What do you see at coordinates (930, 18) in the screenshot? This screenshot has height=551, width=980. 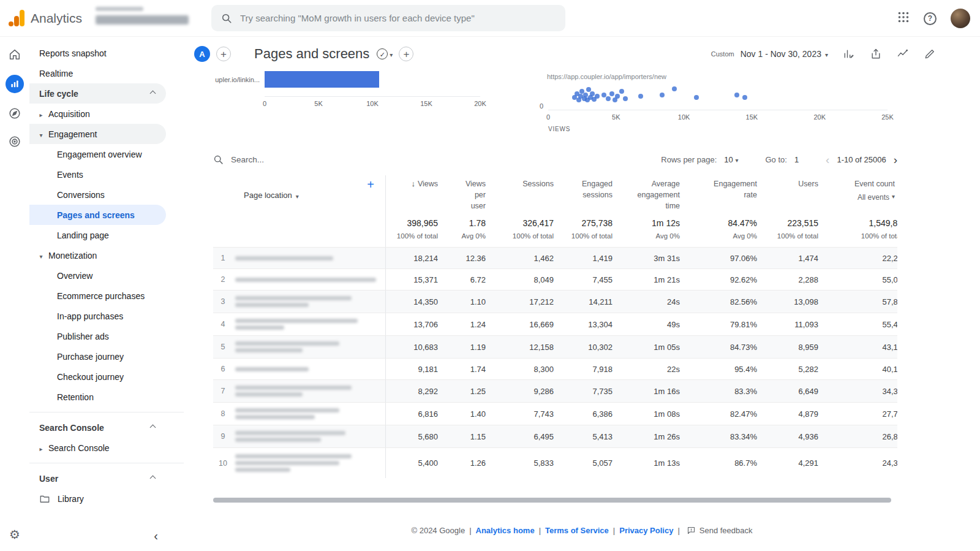 I see `help-icon: ?` at bounding box center [930, 18].